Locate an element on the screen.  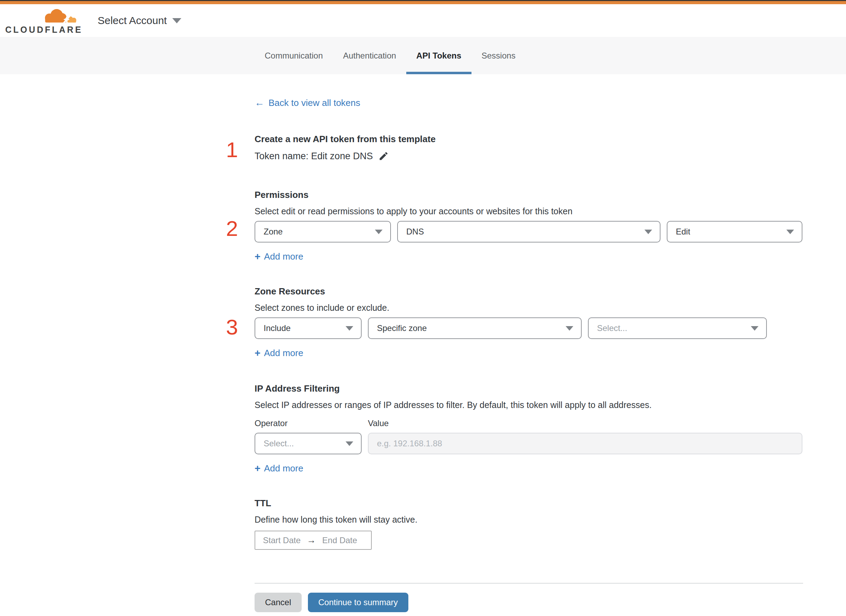
permissions-title: Permissions is located at coordinates (529, 195).